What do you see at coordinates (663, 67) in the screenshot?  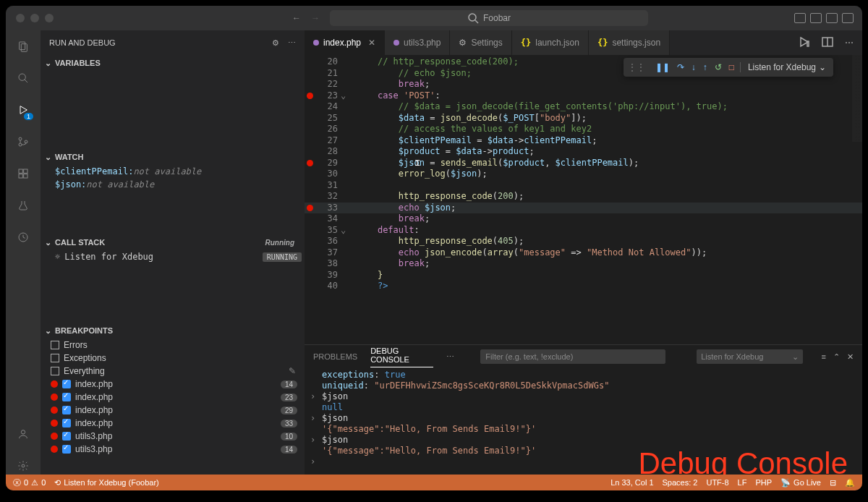 I see `pause-icon: ❚❚` at bounding box center [663, 67].